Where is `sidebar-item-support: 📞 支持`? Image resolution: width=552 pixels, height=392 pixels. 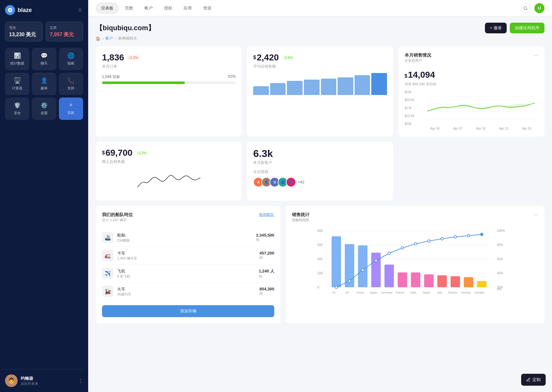
sidebar-item-support: 📞 支持 is located at coordinates (71, 84).